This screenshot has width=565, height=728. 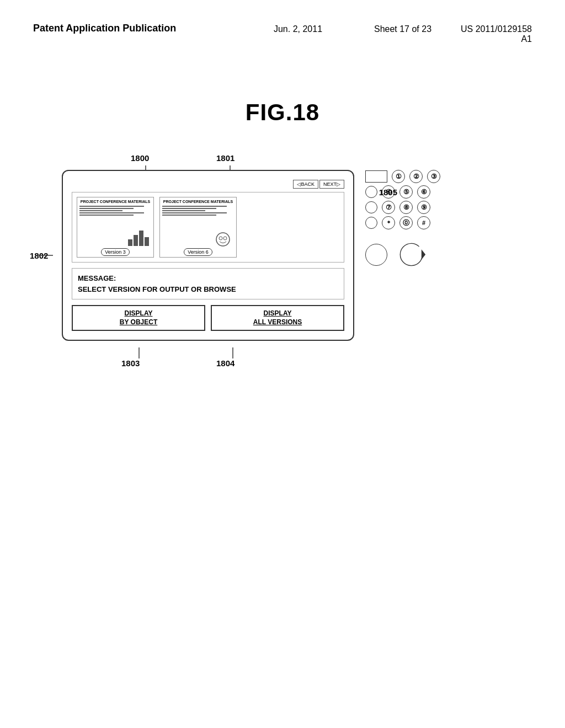 What do you see at coordinates (208, 279) in the screenshot?
I see `message-label: MESSAGE:` at bounding box center [208, 279].